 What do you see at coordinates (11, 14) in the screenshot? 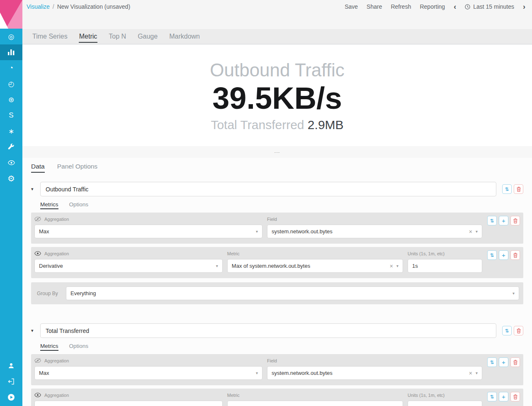
I see `kibana-logo` at bounding box center [11, 14].